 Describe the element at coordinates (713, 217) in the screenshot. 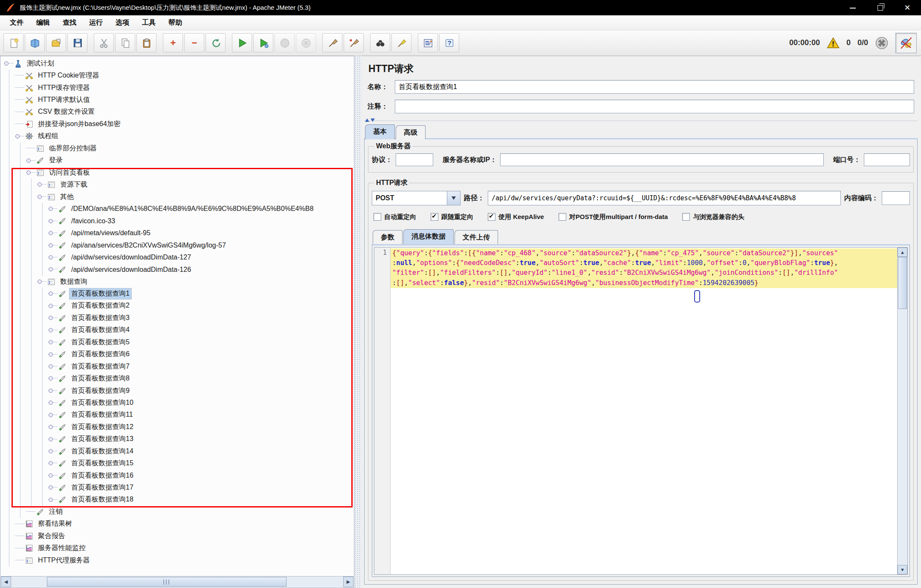

I see `checkbox-browser-headers: 与浏览器兼容的头` at that location.